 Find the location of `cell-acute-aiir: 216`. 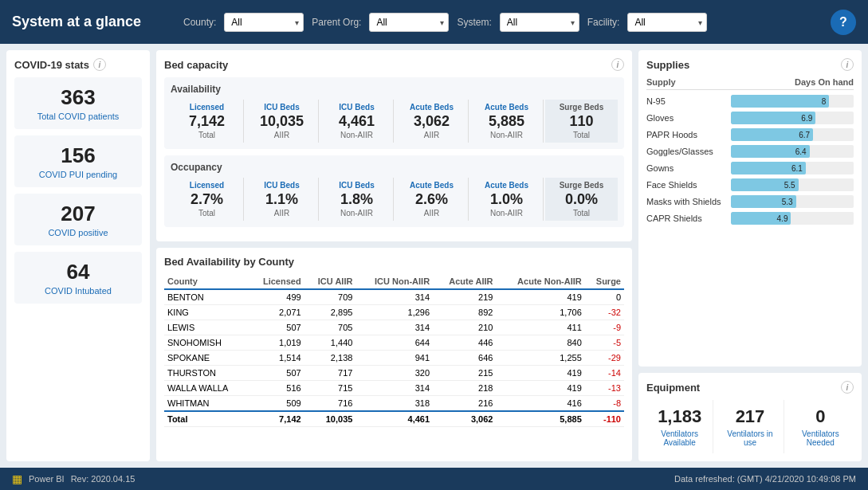

cell-acute-aiir: 216 is located at coordinates (464, 404).